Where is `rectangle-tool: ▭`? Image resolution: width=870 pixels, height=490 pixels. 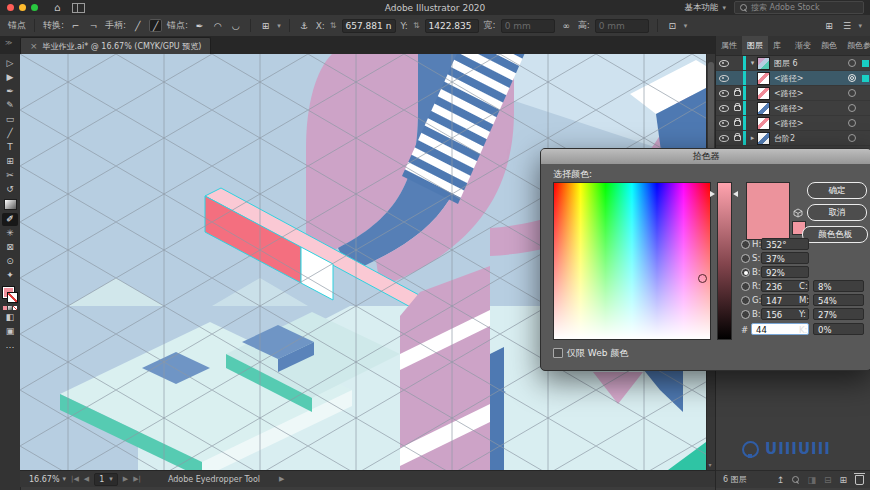 rectangle-tool: ▭ is located at coordinates (10, 120).